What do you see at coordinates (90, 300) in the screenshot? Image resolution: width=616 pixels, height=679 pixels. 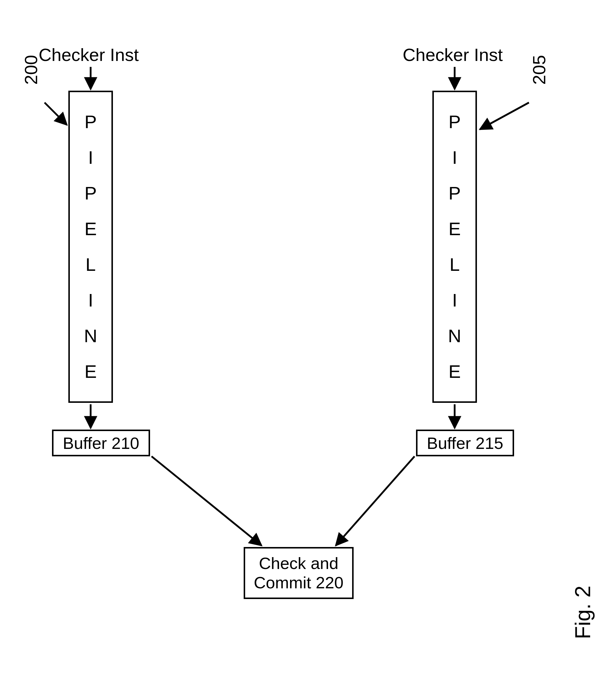 I see `left-stage-5: I` at bounding box center [90, 300].